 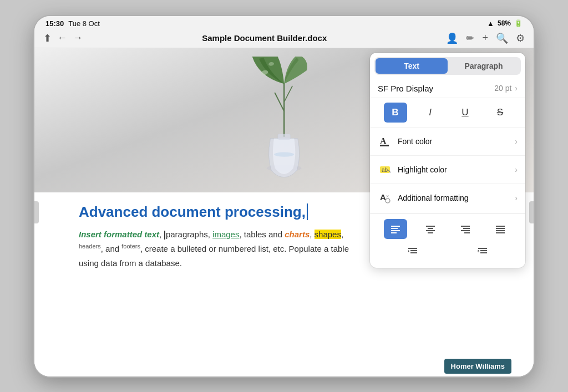 I want to click on battery-percentage: 58%, so click(x=504, y=23).